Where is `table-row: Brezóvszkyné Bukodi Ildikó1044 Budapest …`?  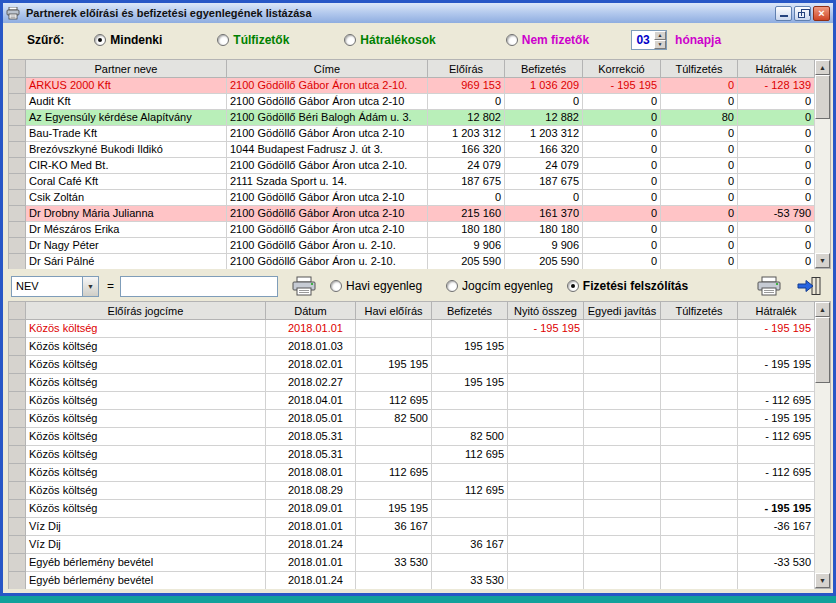
table-row: Brezóvszkyné Bukodi Ildikó1044 Budapest … is located at coordinates (412, 150).